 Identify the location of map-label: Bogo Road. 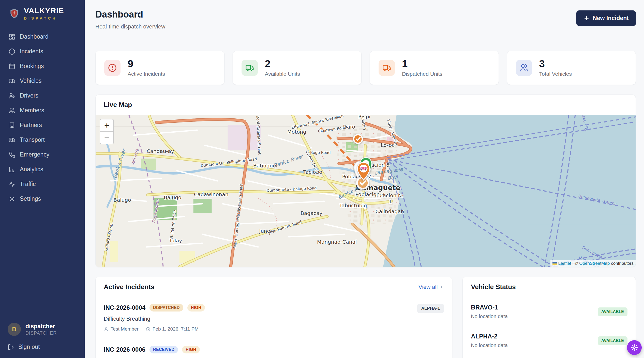
(320, 153).